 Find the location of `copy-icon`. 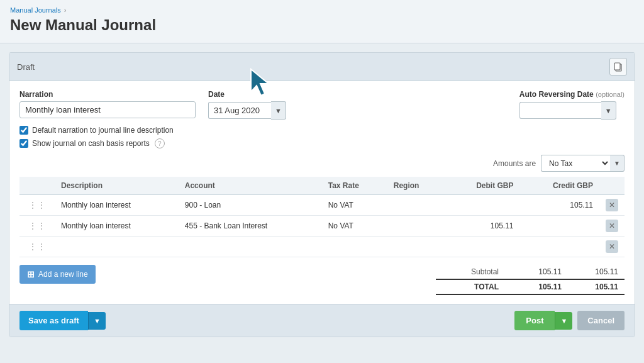

copy-icon is located at coordinates (618, 67).